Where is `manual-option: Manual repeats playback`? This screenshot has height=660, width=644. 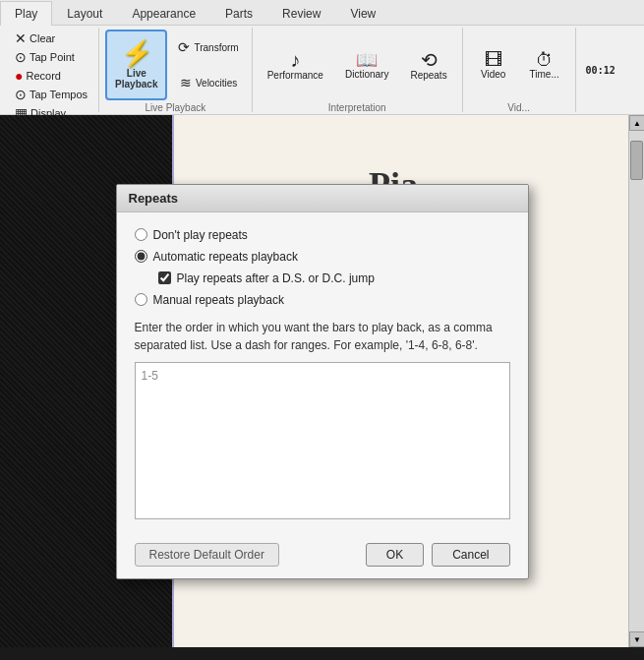 manual-option: Manual repeats playback is located at coordinates (322, 300).